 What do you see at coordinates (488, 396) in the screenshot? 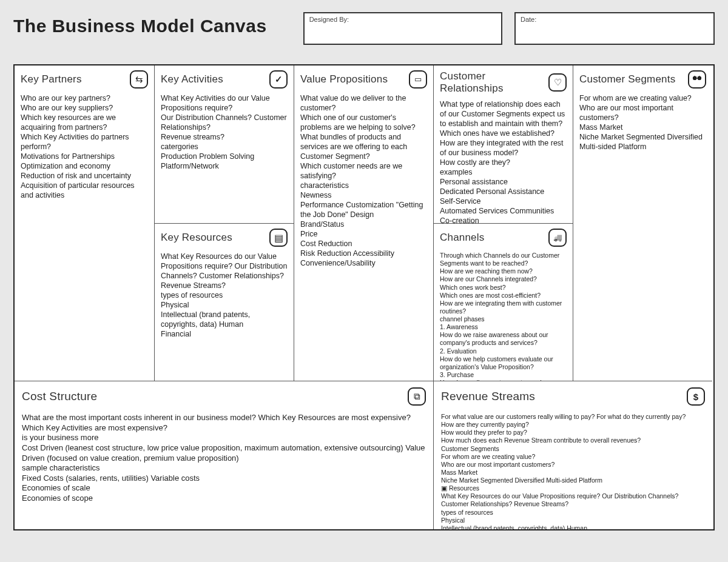
I see `section-title: Revenue Streams` at bounding box center [488, 396].